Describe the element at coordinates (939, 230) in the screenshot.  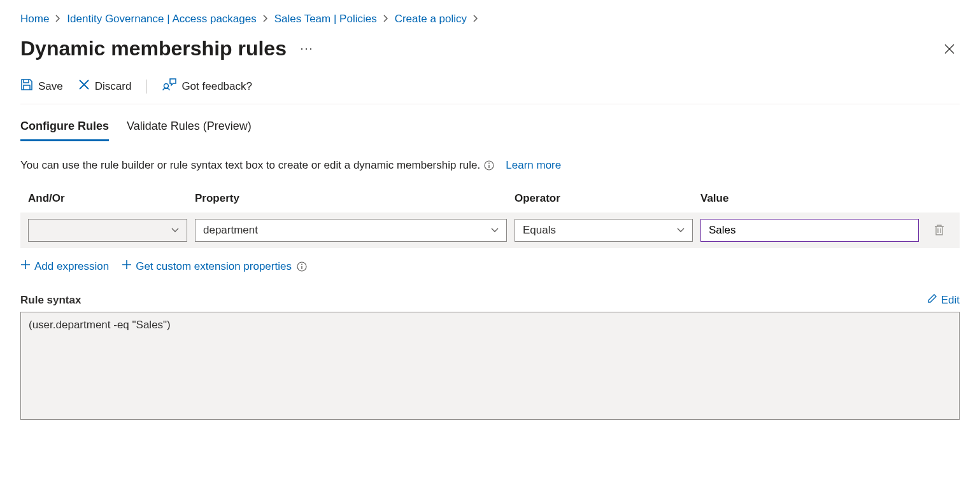
I see `delete-row-button` at that location.